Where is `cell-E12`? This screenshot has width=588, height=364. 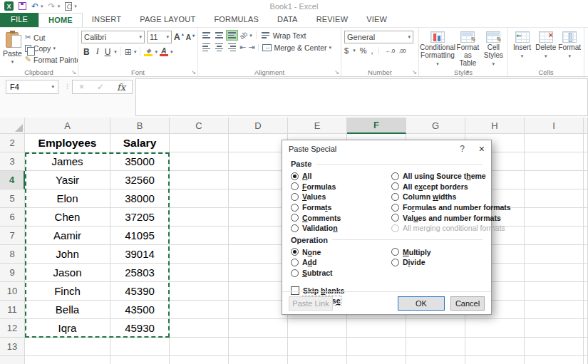
cell-E12 is located at coordinates (318, 328).